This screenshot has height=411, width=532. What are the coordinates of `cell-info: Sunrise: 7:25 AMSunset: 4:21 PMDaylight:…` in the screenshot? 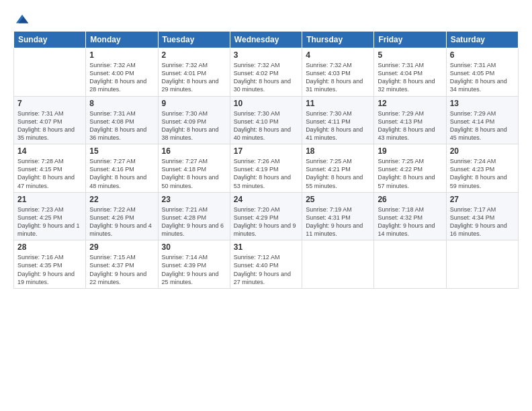 It's located at (338, 173).